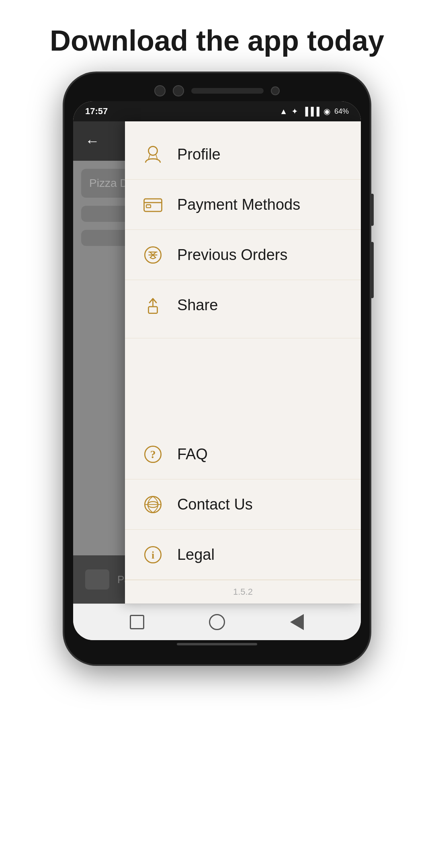  I want to click on phone-nav-bar, so click(217, 622).